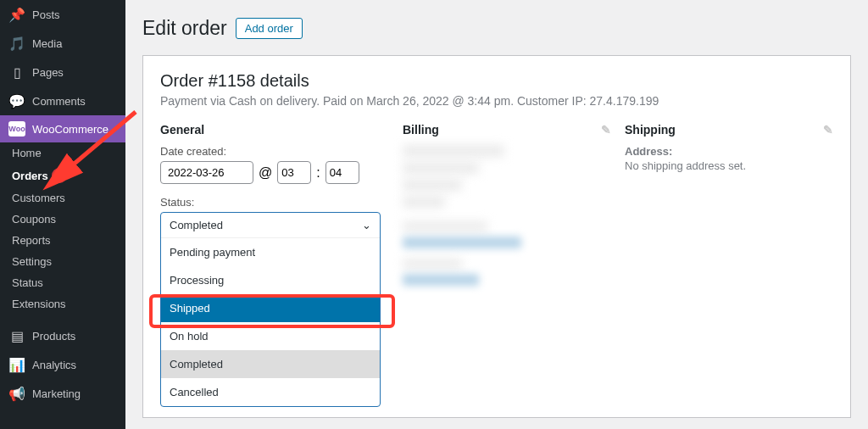 The height and width of the screenshot is (429, 868). What do you see at coordinates (63, 101) in the screenshot?
I see `sidebar-item-comments: 💬 Comments` at bounding box center [63, 101].